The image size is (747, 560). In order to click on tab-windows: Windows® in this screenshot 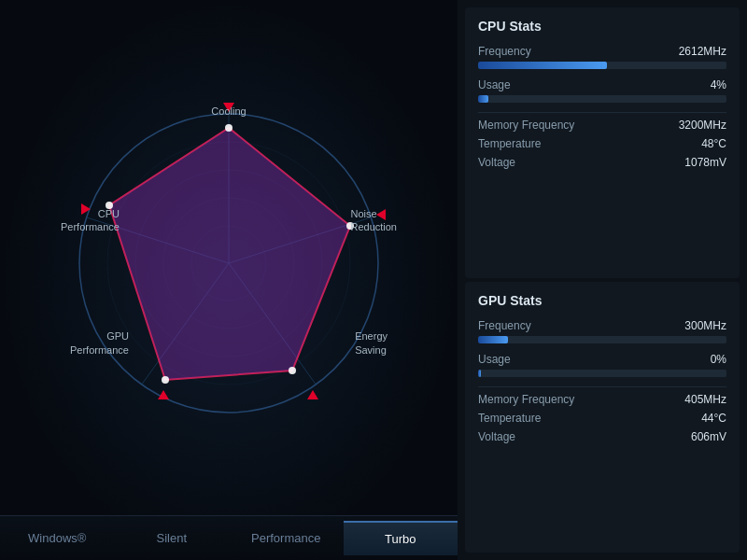, I will do `click(58, 538)`.